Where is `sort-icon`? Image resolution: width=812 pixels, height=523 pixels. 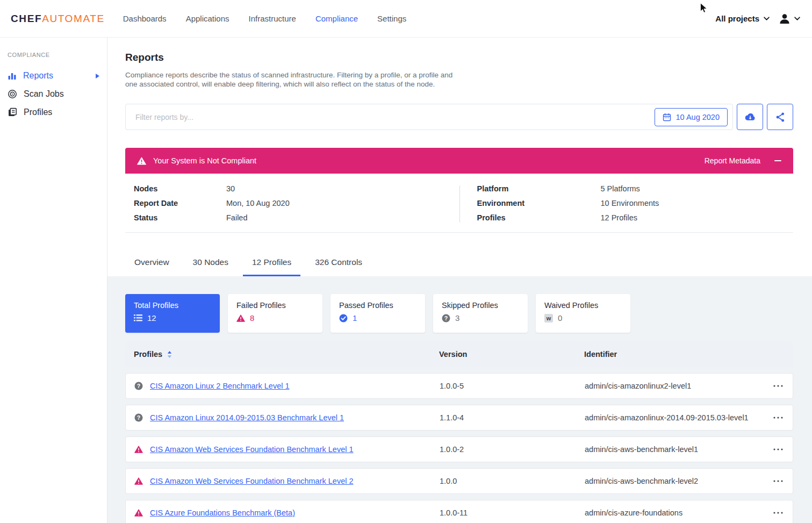 sort-icon is located at coordinates (170, 355).